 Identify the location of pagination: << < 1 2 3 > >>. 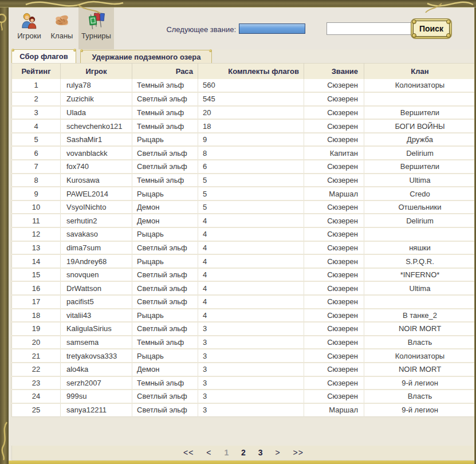
(243, 453).